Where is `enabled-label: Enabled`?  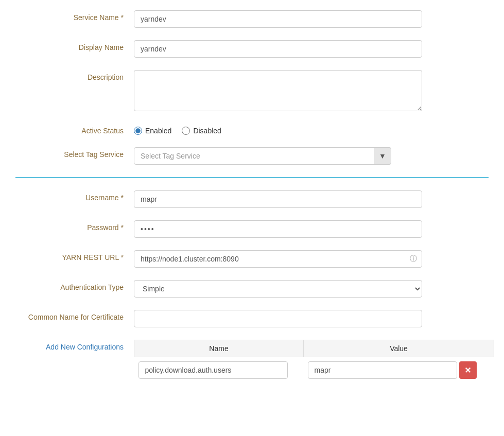 enabled-label: Enabled is located at coordinates (159, 131).